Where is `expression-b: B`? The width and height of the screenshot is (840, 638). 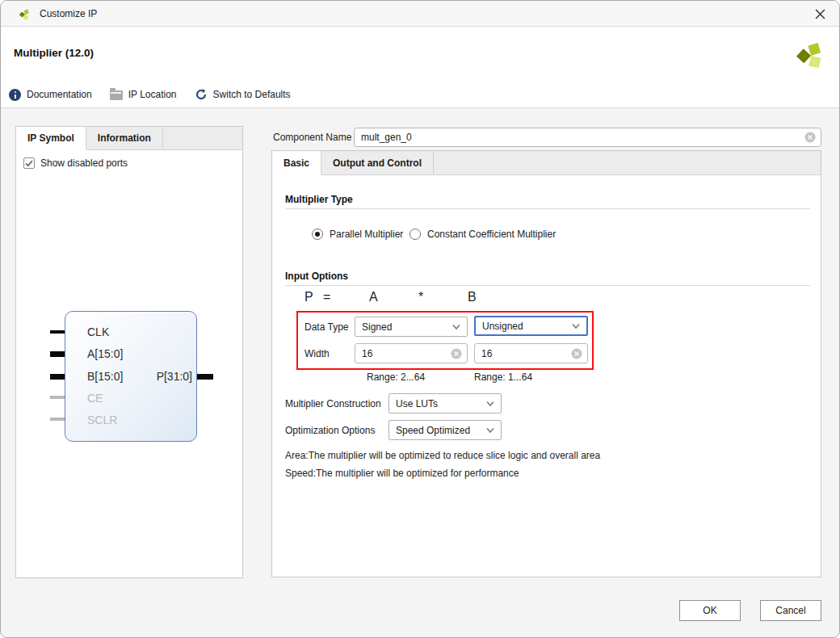
expression-b: B is located at coordinates (472, 297).